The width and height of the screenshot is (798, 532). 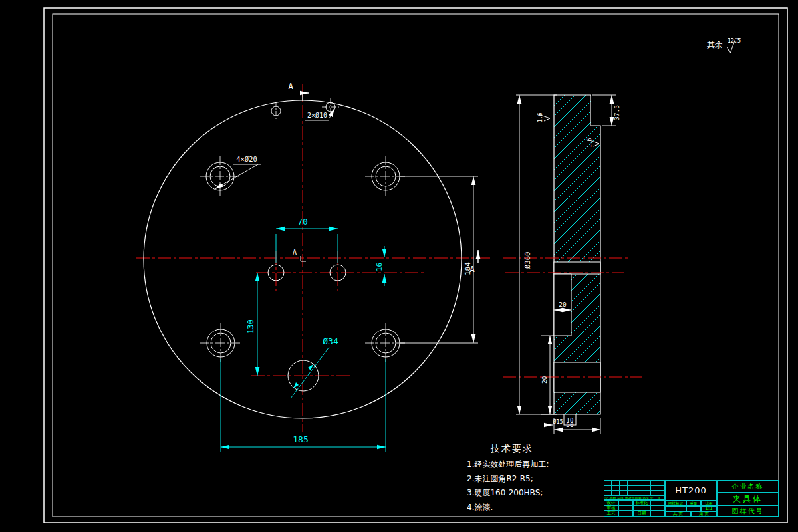 What do you see at coordinates (694, 503) in the screenshot?
I see `weight-header: 重量` at bounding box center [694, 503].